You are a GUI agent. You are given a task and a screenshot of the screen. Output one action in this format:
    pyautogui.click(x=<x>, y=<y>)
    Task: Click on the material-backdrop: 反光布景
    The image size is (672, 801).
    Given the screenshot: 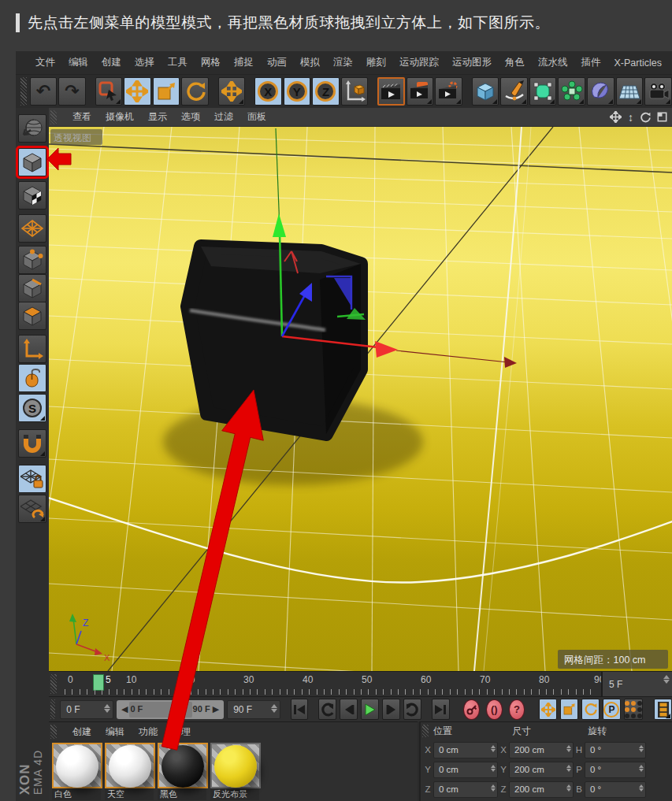 What is the action you would take?
    pyautogui.click(x=236, y=772)
    